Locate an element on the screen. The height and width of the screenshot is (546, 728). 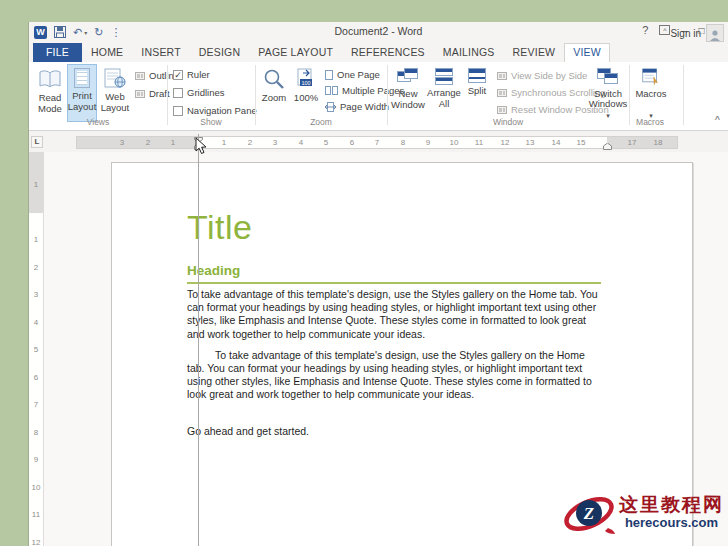
zoom-button: Zoom is located at coordinates (274, 93).